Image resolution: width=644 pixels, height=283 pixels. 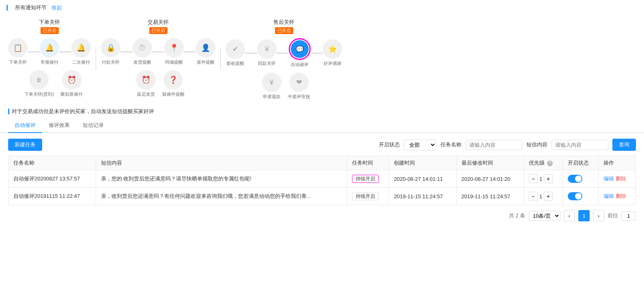 I want to click on table-row: 自动催评20200827 13:57:57 亲，您的 收到货后您还满意吗？请尽快…, so click(x=322, y=179).